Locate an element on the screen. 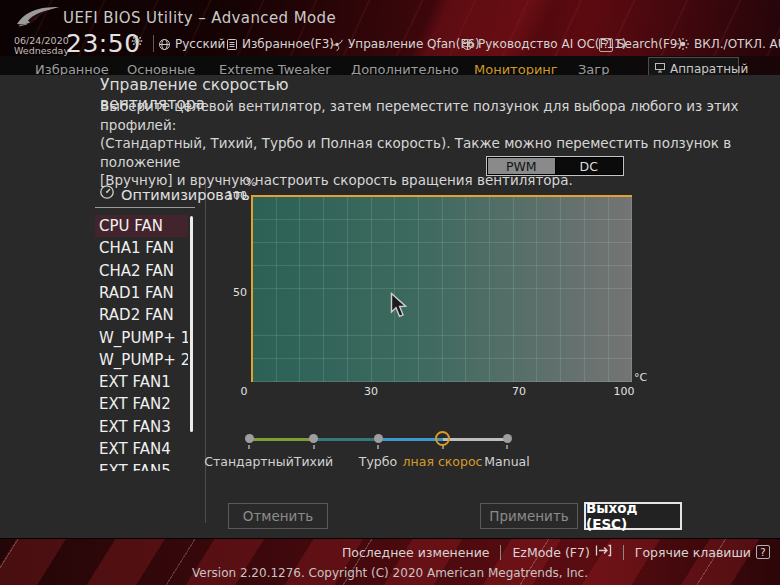 This screenshot has height=585, width=780. x-axis-unit: °C is located at coordinates (640, 378).